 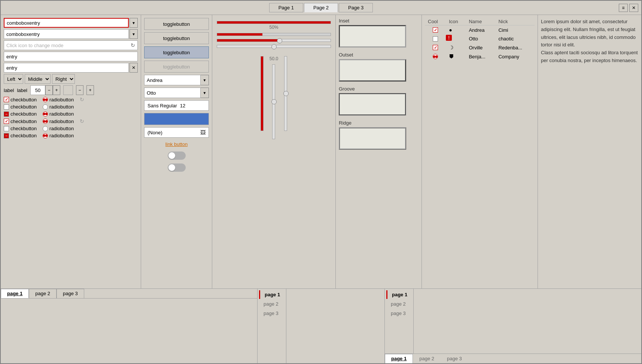 What do you see at coordinates (45, 121) in the screenshot?
I see `radiobutton4` at bounding box center [45, 121].